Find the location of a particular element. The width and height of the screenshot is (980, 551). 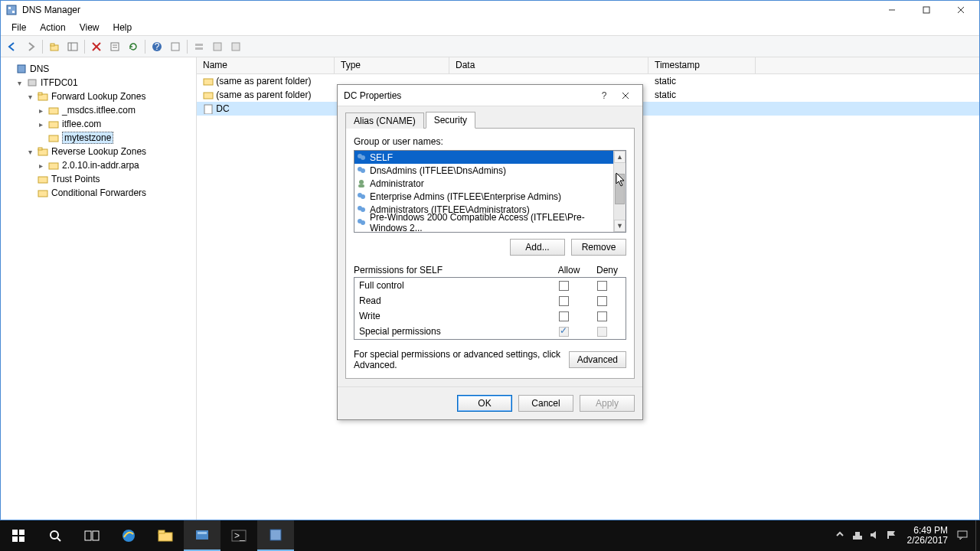

tree-dns-root: DNS is located at coordinates (40, 69).